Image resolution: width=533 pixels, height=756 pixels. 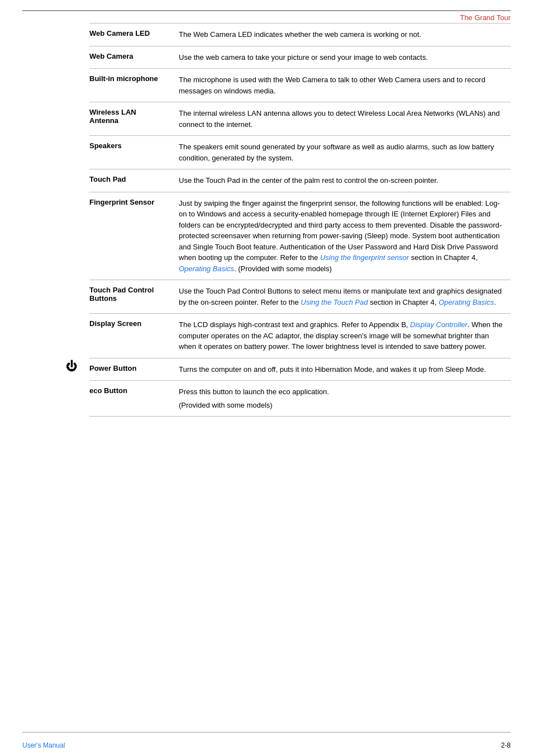 I want to click on operating-basics-link-2: Operating Basics, so click(x=466, y=302).